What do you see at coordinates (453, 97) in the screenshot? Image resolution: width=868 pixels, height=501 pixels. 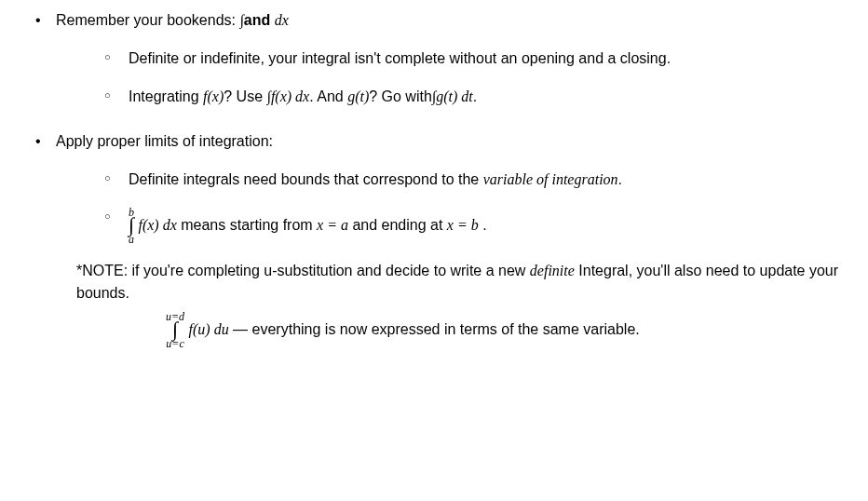 I see `math-int-gt: ∫g(t) dt` at bounding box center [453, 97].